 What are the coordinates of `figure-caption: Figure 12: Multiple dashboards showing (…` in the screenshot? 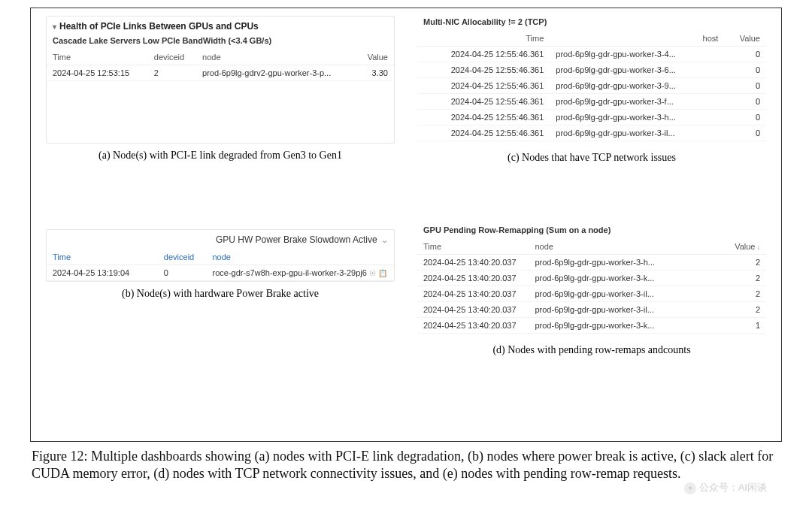 It's located at (406, 461).